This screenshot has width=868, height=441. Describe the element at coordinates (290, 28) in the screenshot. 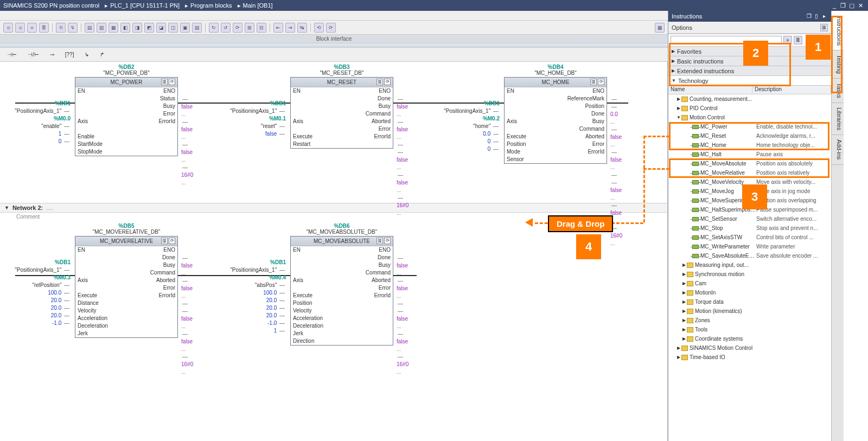

I see `tb-23: ⇥` at that location.